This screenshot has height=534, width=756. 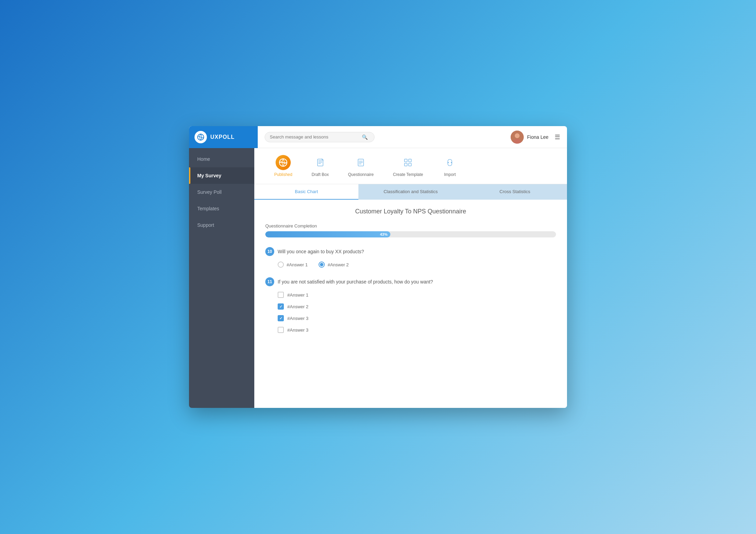 I want to click on tab-cross-statistics: Cross Statistics, so click(x=515, y=192).